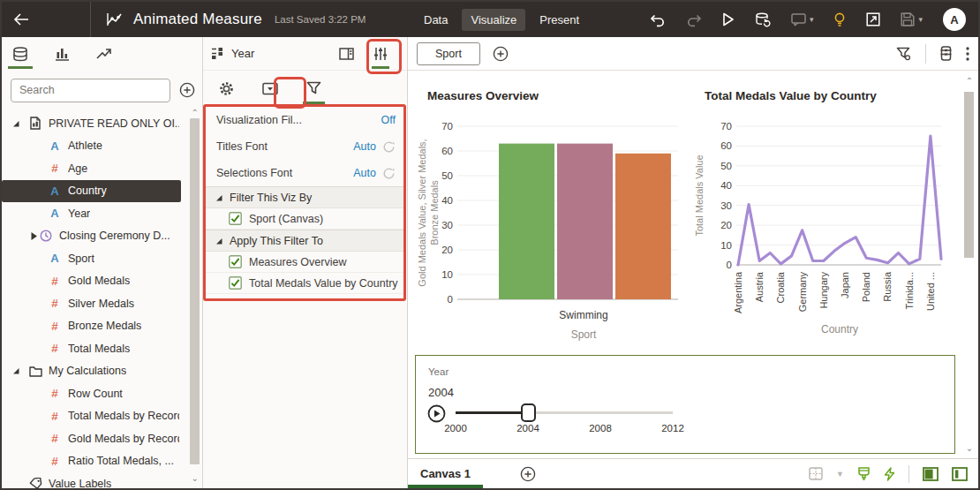 Image resolution: width=980 pixels, height=490 pixels. Describe the element at coordinates (388, 120) in the screenshot. I see `prop-value: Off` at that location.